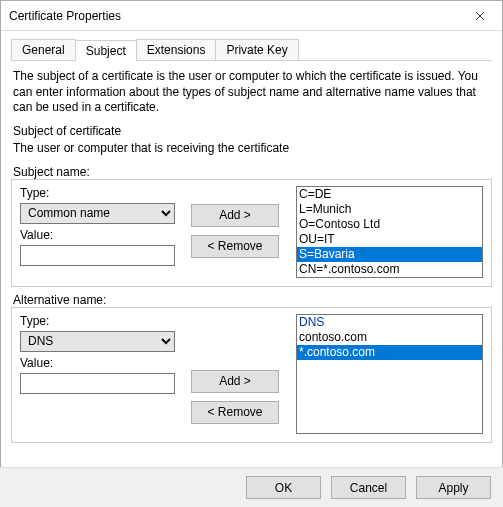  I want to click on alt-list: DNS contoso.com *.contoso.com, so click(390, 374).